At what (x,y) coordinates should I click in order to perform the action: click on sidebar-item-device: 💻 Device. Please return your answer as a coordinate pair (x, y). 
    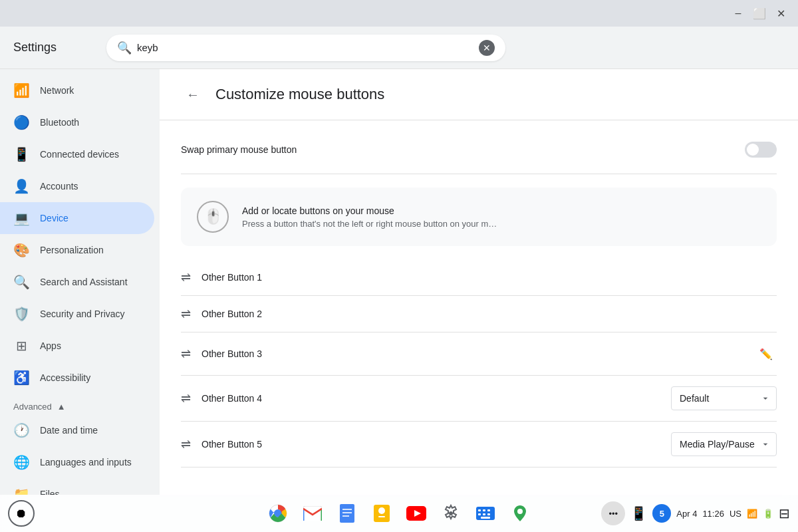
    Looking at the image, I should click on (77, 218).